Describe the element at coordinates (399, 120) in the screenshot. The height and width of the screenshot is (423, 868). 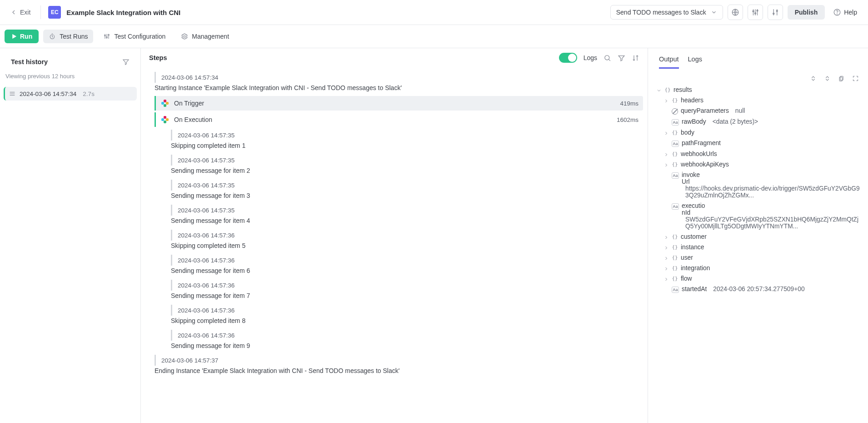
I see `step-on-execution: On Execution 1602ms` at that location.